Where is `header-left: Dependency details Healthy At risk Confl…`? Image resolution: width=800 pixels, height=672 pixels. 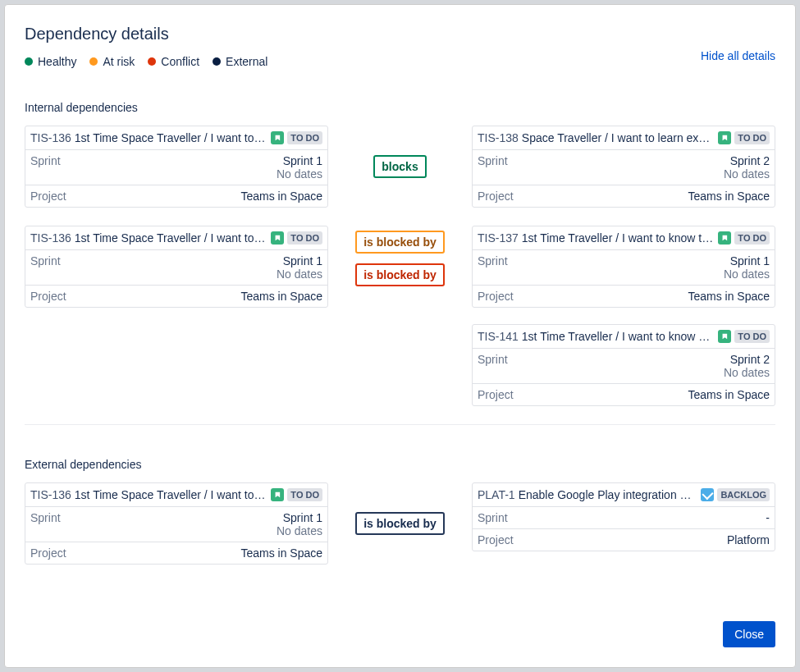 header-left: Dependency details Healthy At risk Confl… is located at coordinates (146, 46).